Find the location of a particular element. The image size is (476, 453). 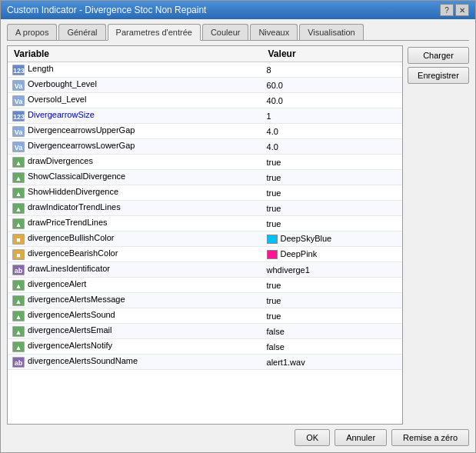

cell-variable: VaOversold_Level is located at coordinates (135, 101).